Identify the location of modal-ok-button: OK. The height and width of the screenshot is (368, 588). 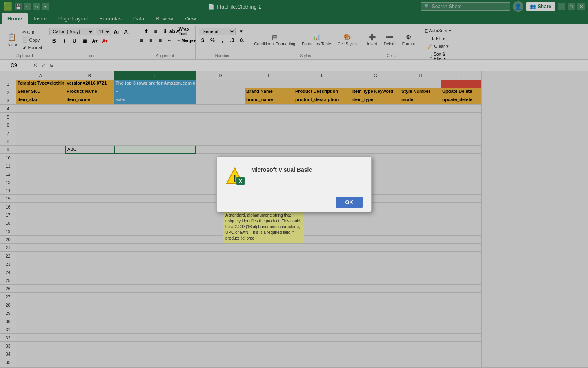
(350, 202).